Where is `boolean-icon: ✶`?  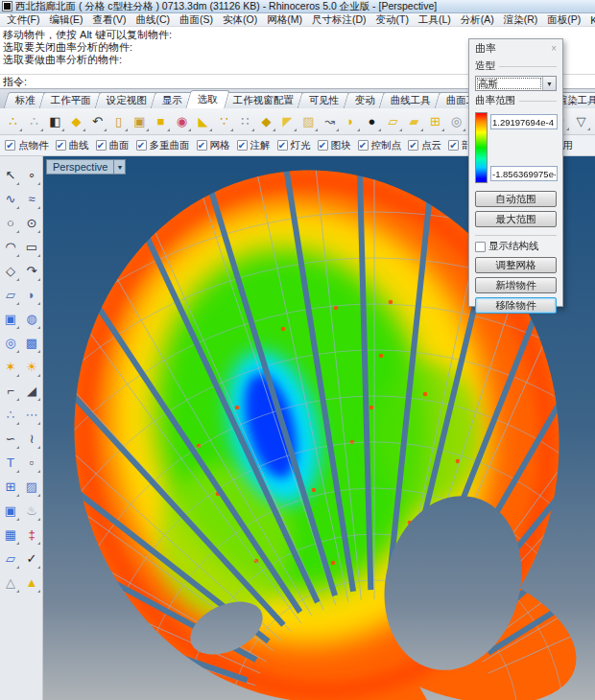
boolean-icon: ✶ is located at coordinates (11, 366).